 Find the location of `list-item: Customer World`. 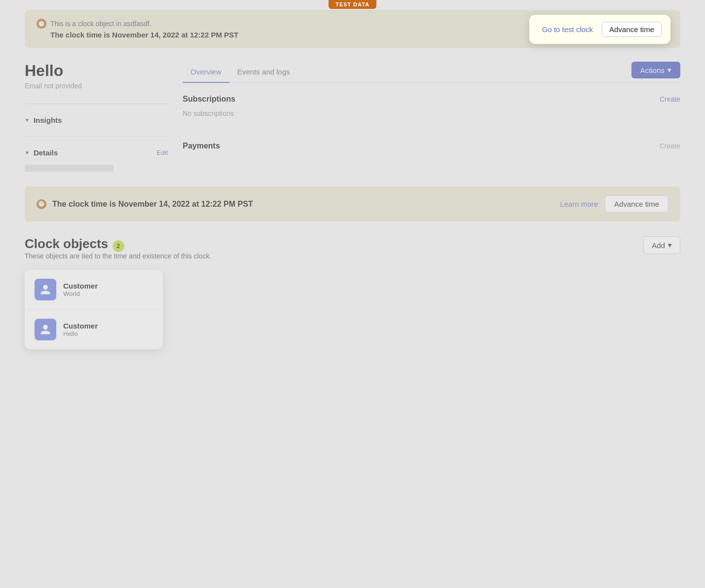

list-item: Customer World is located at coordinates (94, 290).